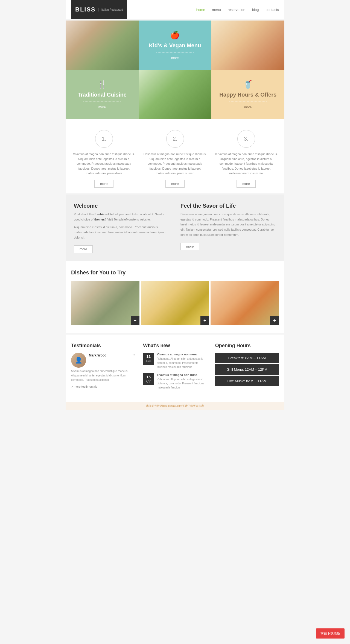 The image size is (350, 644). What do you see at coordinates (104, 184) in the screenshot?
I see `step-1-more-button: more` at bounding box center [104, 184].